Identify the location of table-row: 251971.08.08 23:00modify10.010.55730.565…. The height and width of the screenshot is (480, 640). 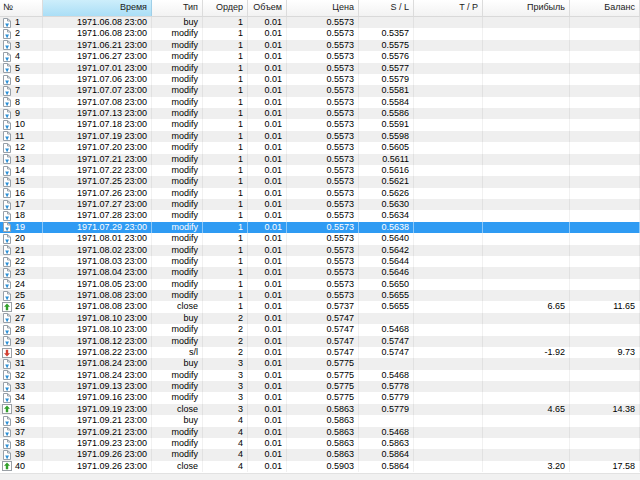
(320, 296).